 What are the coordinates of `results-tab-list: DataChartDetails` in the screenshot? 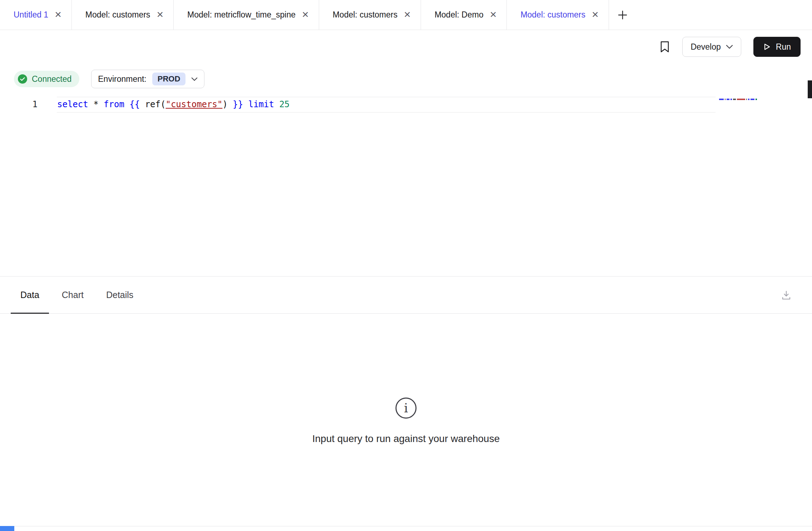 It's located at (79, 295).